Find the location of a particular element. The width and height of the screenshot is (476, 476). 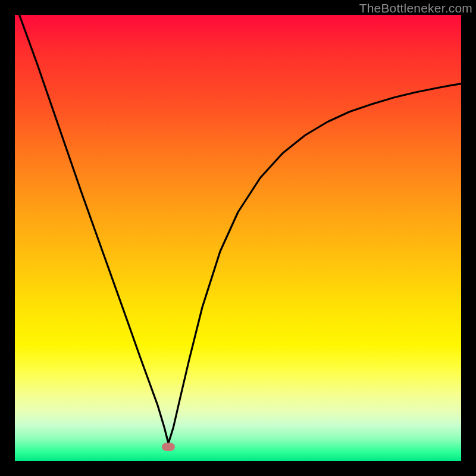

optimum-marker is located at coordinates (168, 447).